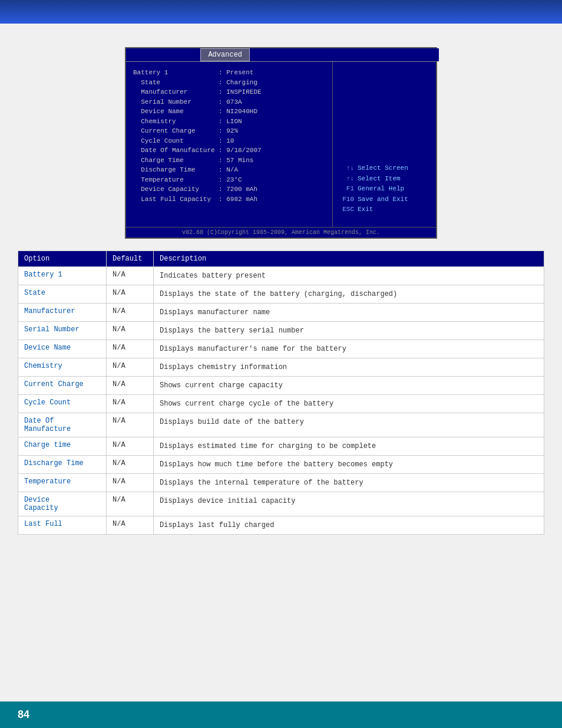 The image size is (562, 728). Describe the element at coordinates (229, 151) in the screenshot. I see `bios-row-dom: Date Of Manufacture : 9/18/2007` at that location.